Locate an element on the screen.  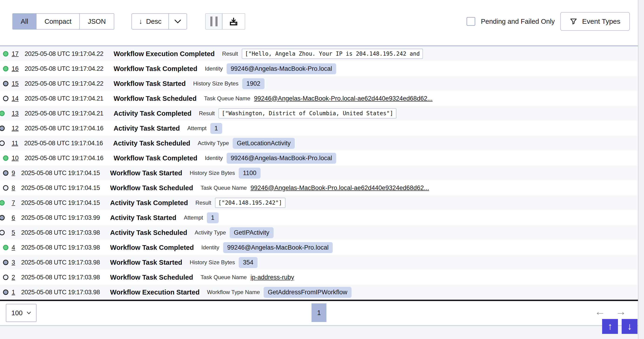
event-id-link: 11 is located at coordinates (15, 143).